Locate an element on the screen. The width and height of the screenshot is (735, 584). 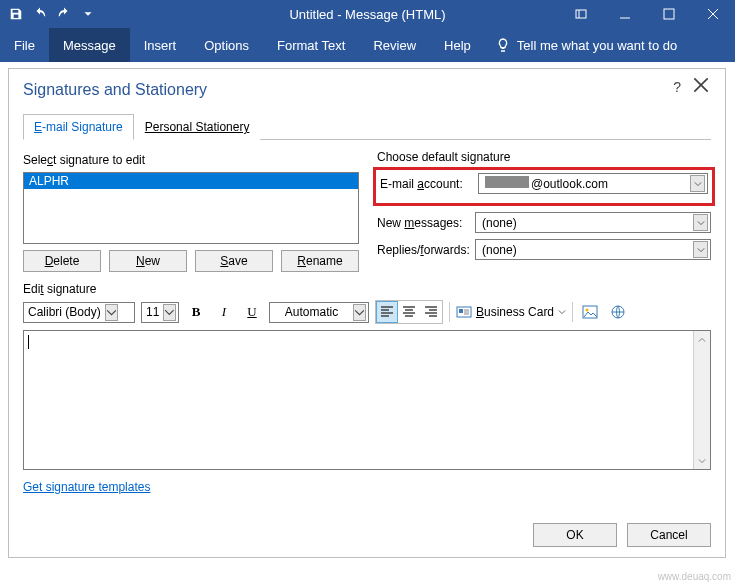
lightbulb-icon is located at coordinates (503, 45).